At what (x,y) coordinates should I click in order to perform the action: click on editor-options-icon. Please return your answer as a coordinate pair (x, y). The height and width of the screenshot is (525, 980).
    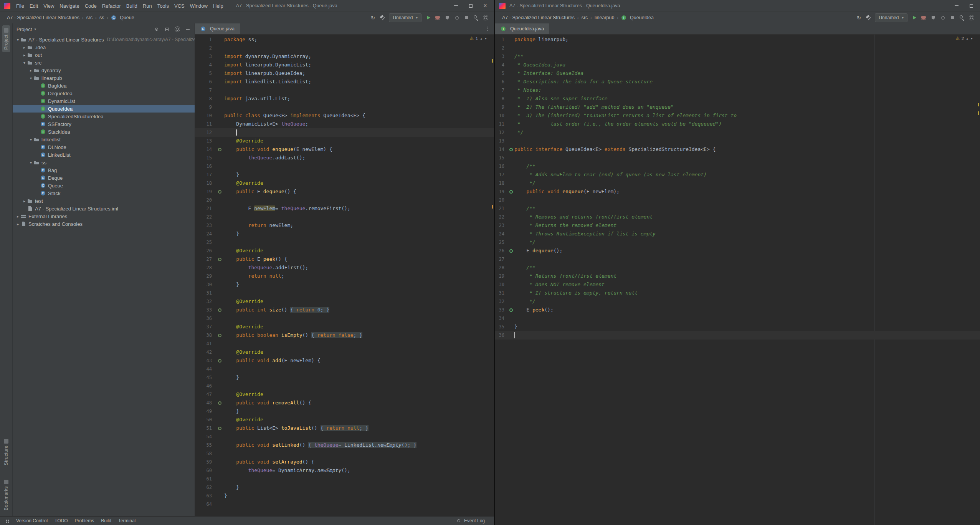
    Looking at the image, I should click on (487, 29).